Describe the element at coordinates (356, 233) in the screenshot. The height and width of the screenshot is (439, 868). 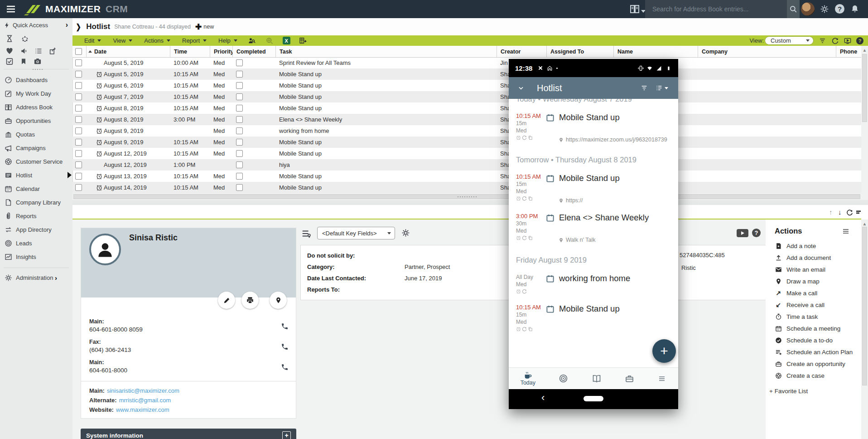
I see `key-fields-dropdown: <Default Key Fields>` at that location.